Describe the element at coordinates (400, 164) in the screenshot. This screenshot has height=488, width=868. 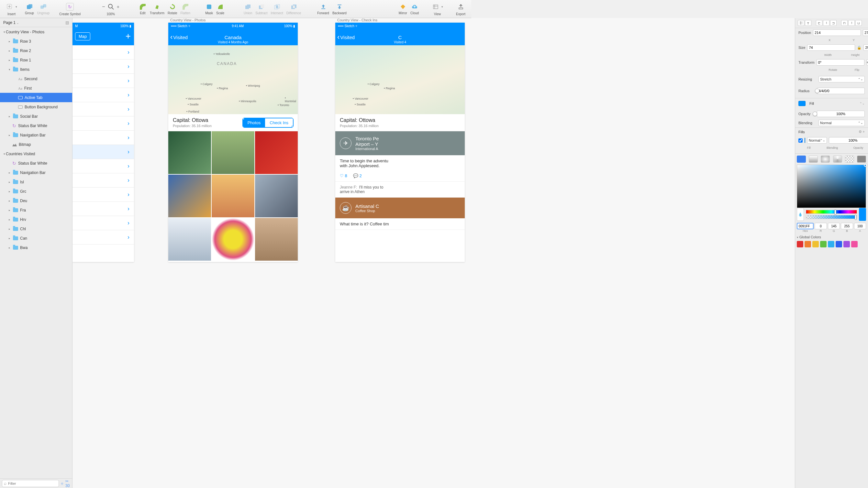
I see `checkin-item: ✈Toronto PeAirport – YInternational ATim…` at that location.